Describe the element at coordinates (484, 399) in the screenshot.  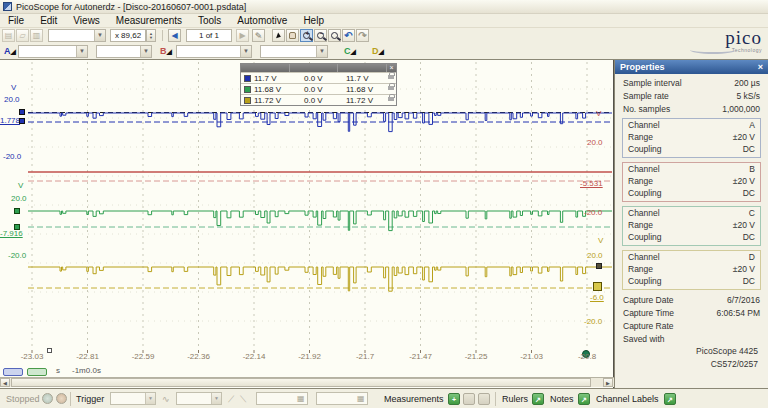
I see `delete-measurement-button` at that location.